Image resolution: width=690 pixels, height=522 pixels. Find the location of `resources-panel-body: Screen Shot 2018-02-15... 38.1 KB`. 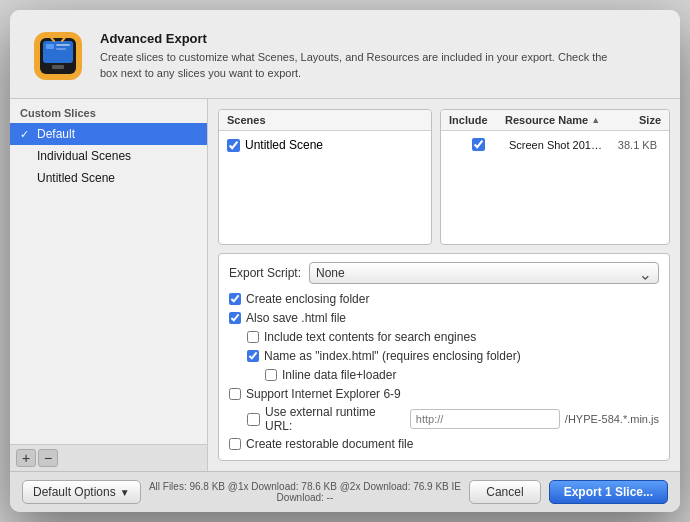

resources-panel-body: Screen Shot 2018-02-15... 38.1 KB is located at coordinates (555, 188).